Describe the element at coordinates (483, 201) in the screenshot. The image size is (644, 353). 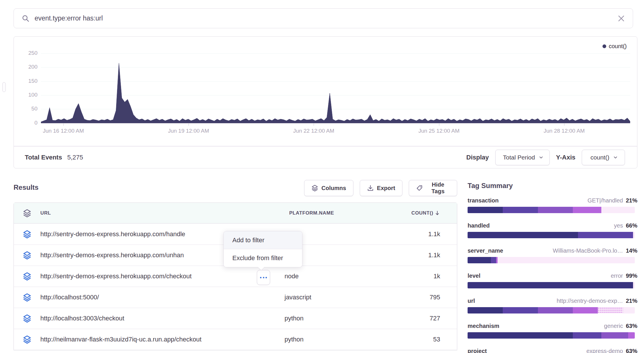
I see `tag-name: transaction` at that location.